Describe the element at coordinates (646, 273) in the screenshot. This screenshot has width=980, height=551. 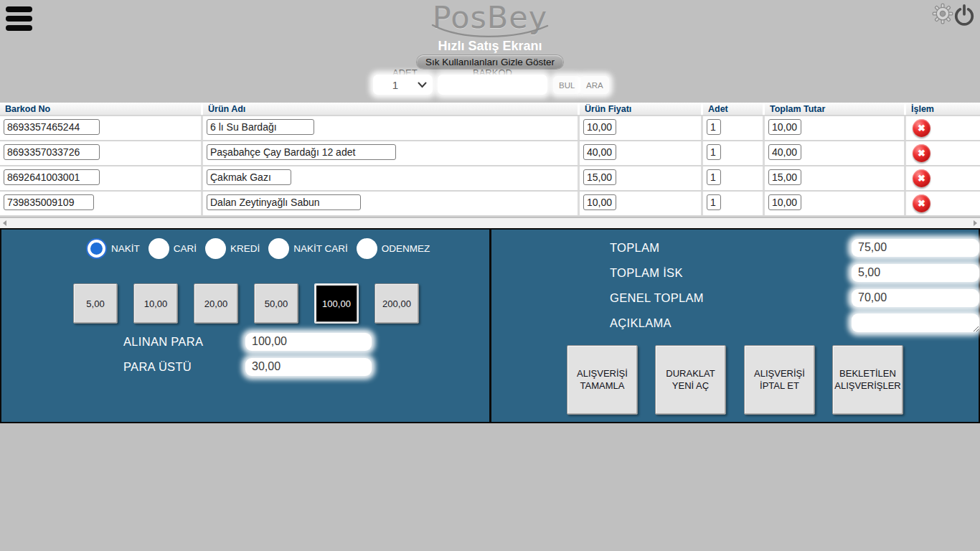
I see `toplam-isk-label: TOPLAM İSK` at that location.